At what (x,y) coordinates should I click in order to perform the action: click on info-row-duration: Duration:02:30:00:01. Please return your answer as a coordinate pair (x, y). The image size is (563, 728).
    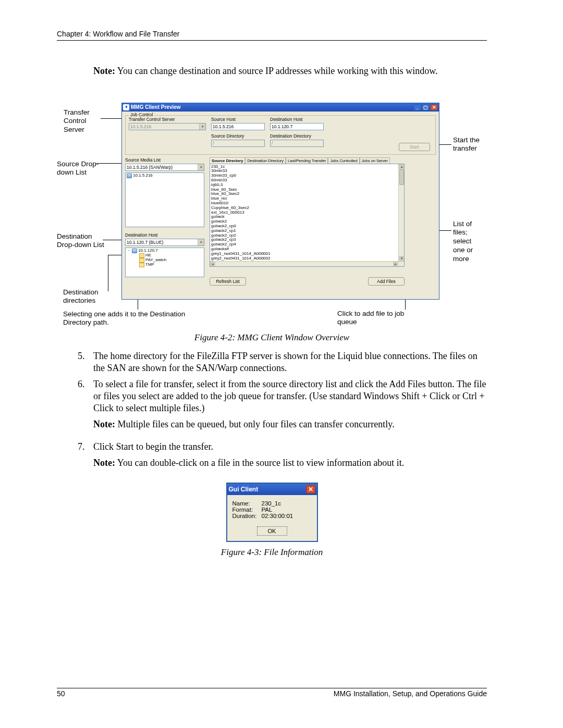
    Looking at the image, I should click on (272, 516).